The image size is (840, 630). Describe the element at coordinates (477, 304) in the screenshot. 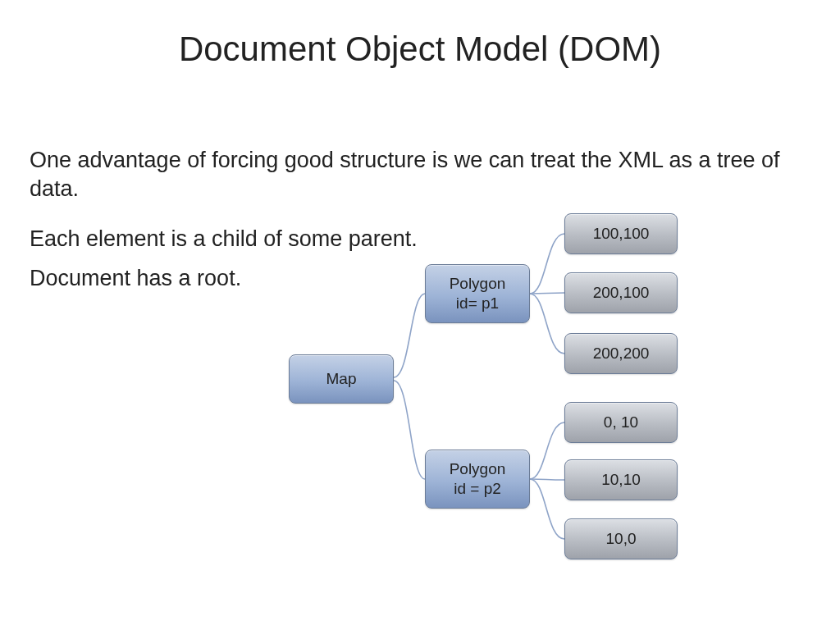

I see `node-label-line2: id= p1` at that location.